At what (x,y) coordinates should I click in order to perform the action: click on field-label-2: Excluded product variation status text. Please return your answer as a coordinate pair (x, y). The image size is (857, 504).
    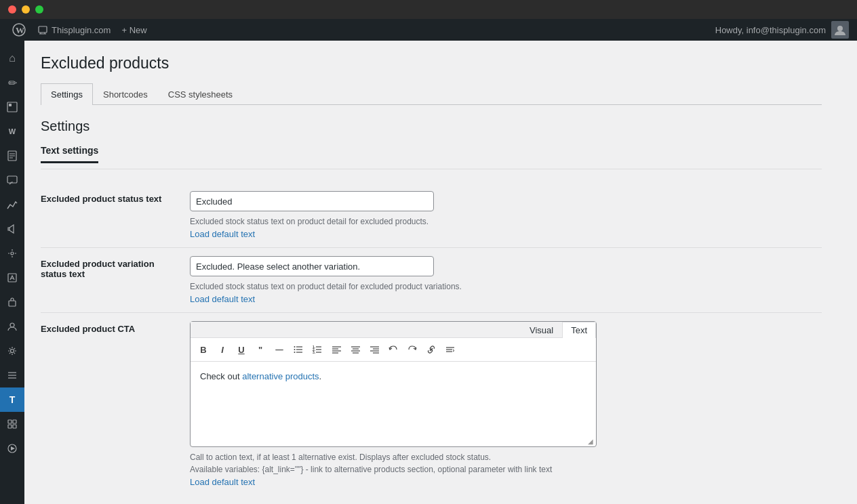
    Looking at the image, I should click on (115, 280).